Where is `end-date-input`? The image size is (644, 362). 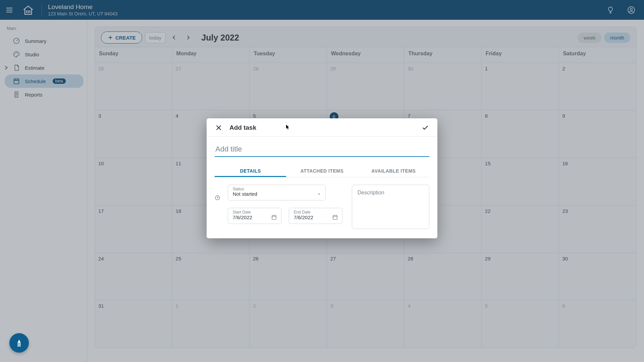
end-date-input is located at coordinates (311, 217).